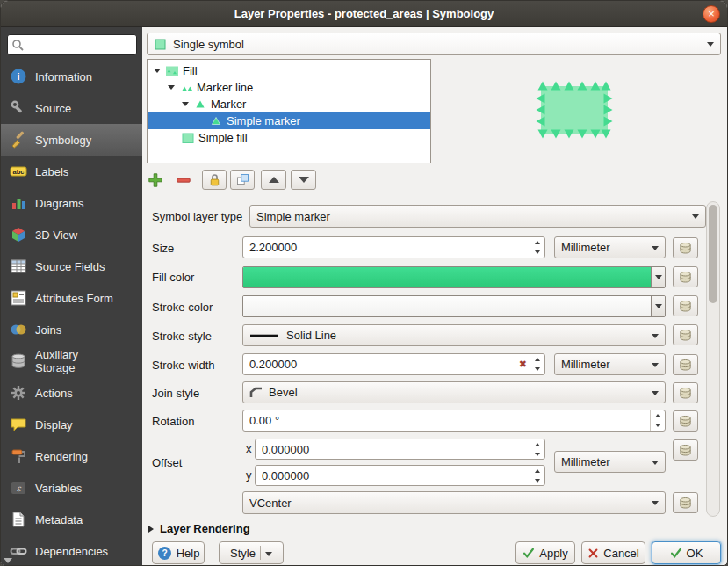 This screenshot has height=566, width=728. What do you see at coordinates (72, 203) in the screenshot?
I see `sidebar-item-diagrams: Diagrams` at bounding box center [72, 203].